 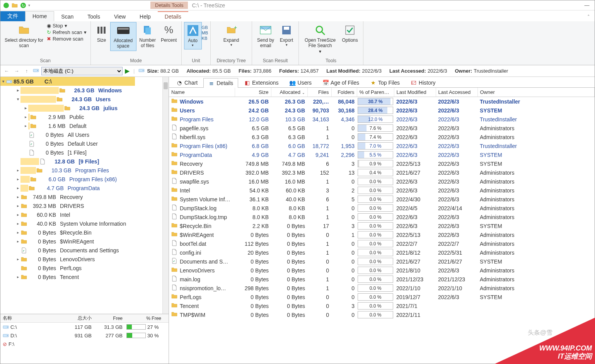 What do you see at coordinates (84, 81) in the screenshot?
I see `tree-root: ▾85.5 GBC:\` at bounding box center [84, 81].